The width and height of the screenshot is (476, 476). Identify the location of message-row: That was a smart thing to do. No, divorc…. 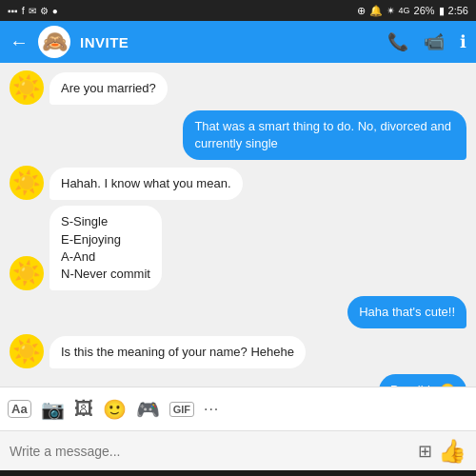
(238, 135).